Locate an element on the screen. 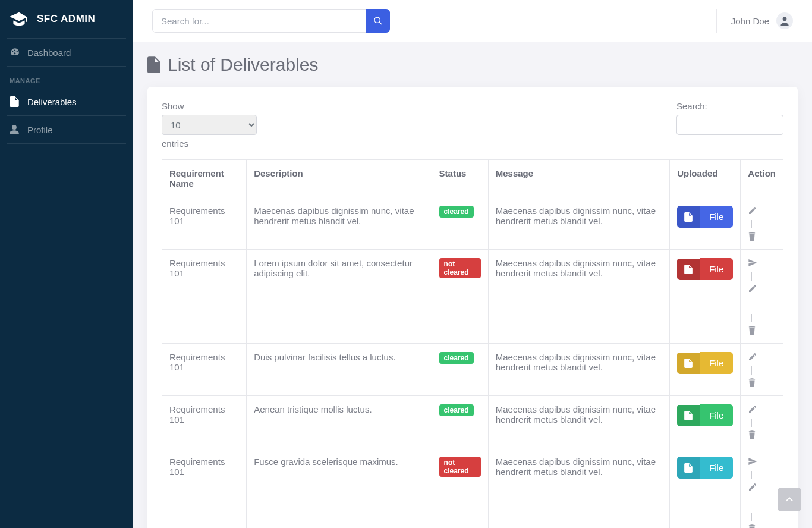  sidebar-item-label: Deliverables is located at coordinates (52, 102).